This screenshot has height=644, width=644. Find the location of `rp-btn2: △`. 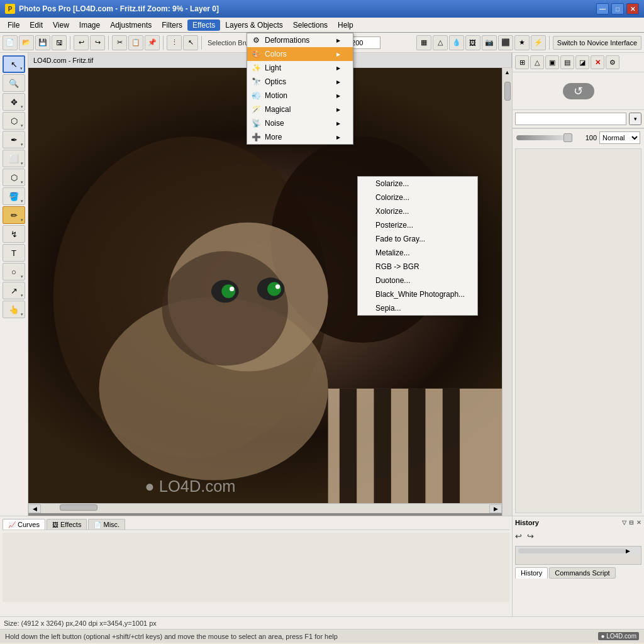

rp-btn2: △ is located at coordinates (537, 62).